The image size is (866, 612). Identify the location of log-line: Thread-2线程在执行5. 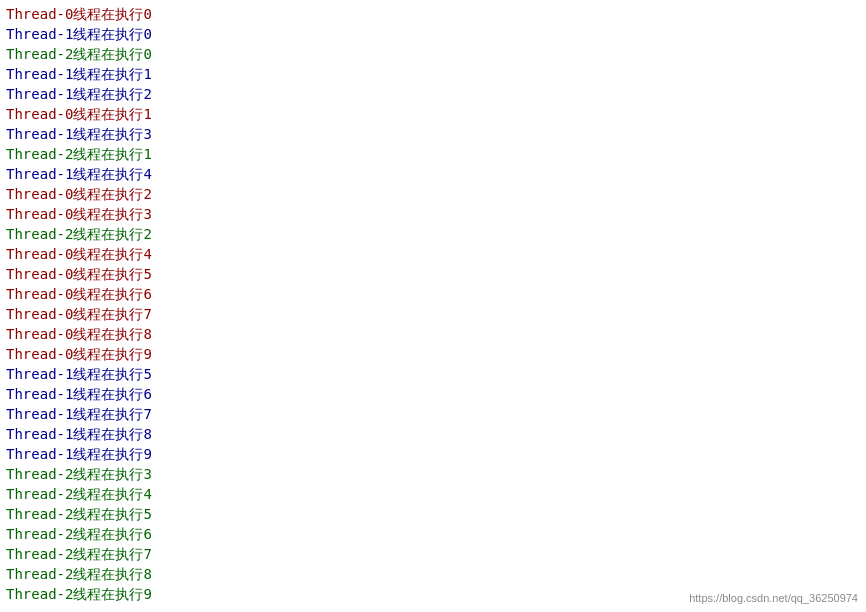
(433, 514).